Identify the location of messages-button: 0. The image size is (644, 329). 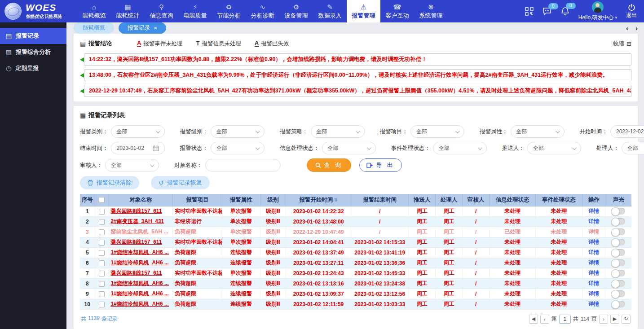
(547, 12).